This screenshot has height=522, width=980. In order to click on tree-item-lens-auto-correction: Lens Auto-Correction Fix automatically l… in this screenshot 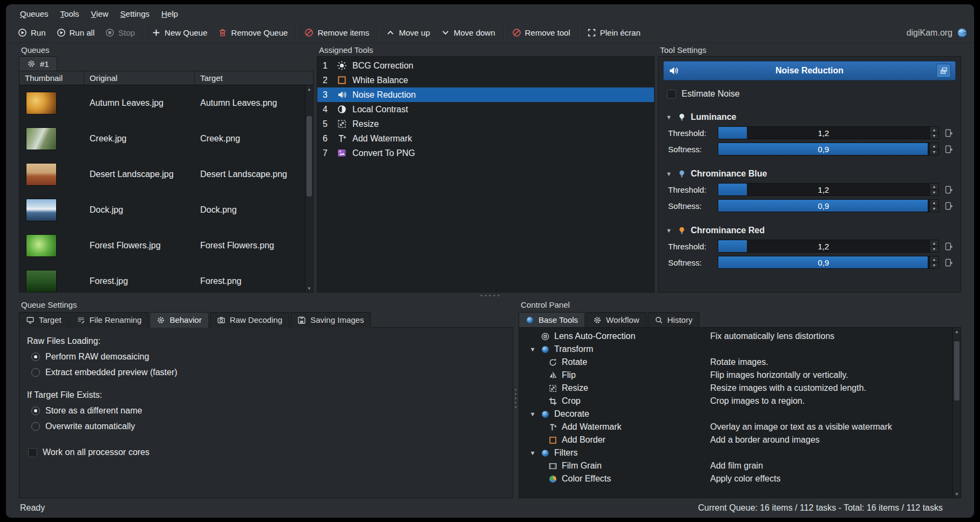, I will do `click(740, 336)`.